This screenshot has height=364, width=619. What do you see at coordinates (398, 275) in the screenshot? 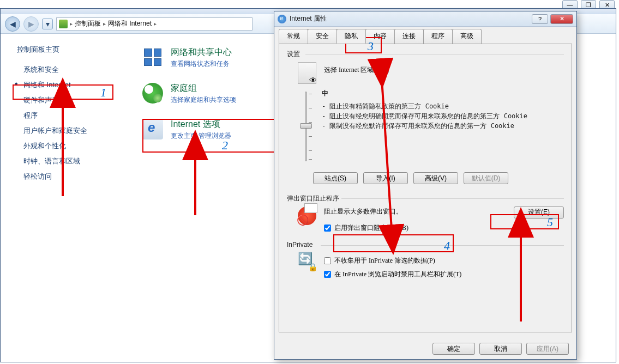
I see `inp-check2-label: 在 InPrivate 浏览启动时禁用工具栏和扩展(T)` at bounding box center [398, 275].